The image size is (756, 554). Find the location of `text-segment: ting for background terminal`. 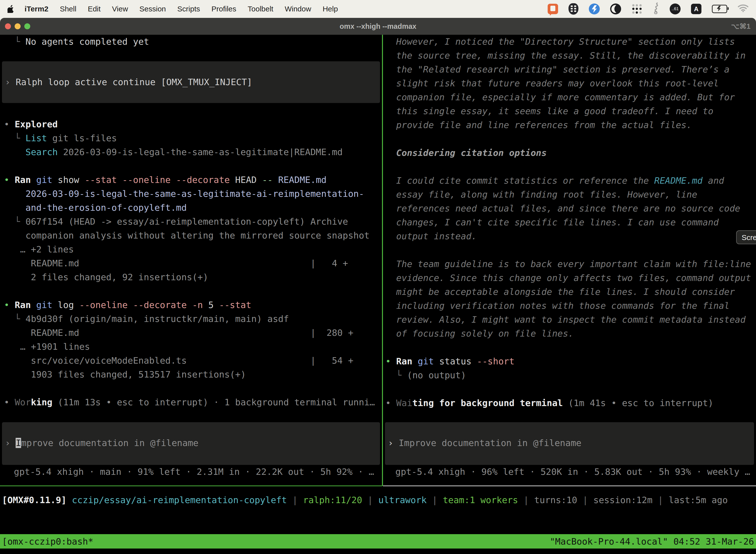

text-segment: ting for background terminal is located at coordinates (487, 403).